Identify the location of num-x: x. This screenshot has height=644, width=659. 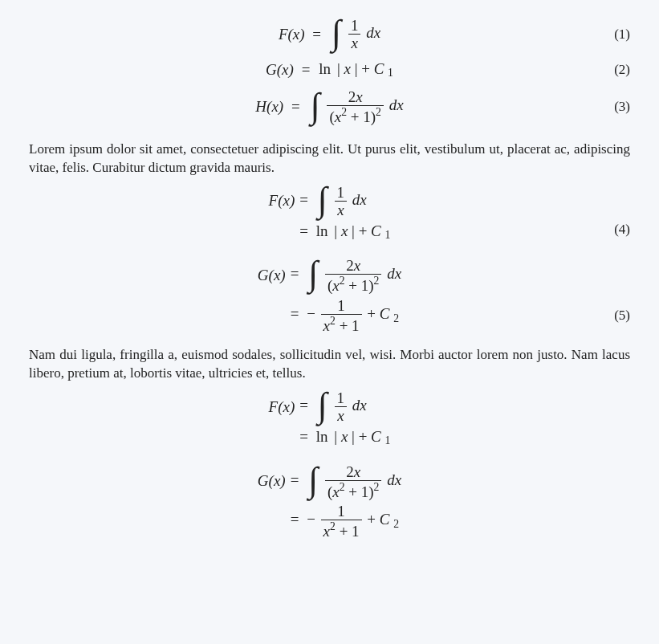
(357, 472).